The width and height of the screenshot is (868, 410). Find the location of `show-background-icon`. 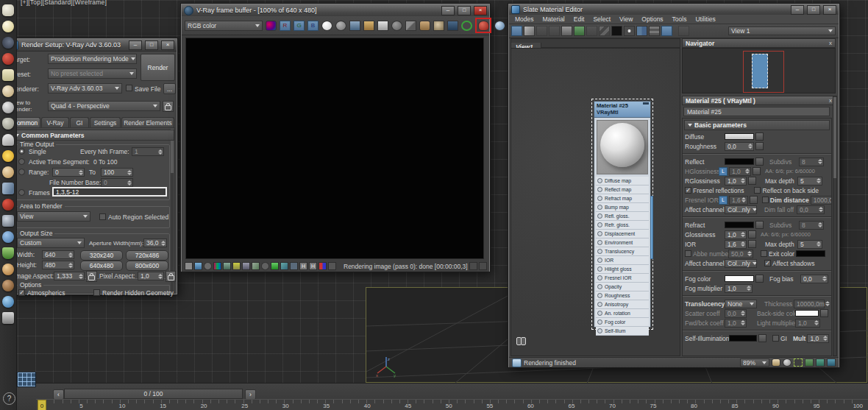

show-background-icon is located at coordinates (605, 31).